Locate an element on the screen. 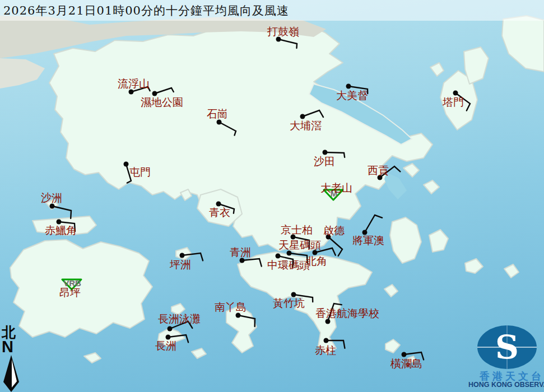 The width and height of the screenshot is (544, 392). station-label: 南丫島 is located at coordinates (231, 307).